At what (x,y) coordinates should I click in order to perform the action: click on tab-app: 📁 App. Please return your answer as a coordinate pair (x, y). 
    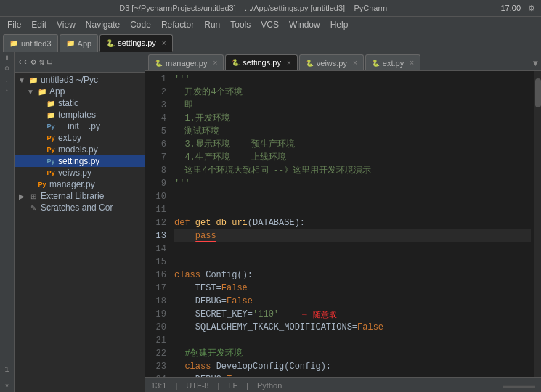
    Looking at the image, I should click on (79, 43).